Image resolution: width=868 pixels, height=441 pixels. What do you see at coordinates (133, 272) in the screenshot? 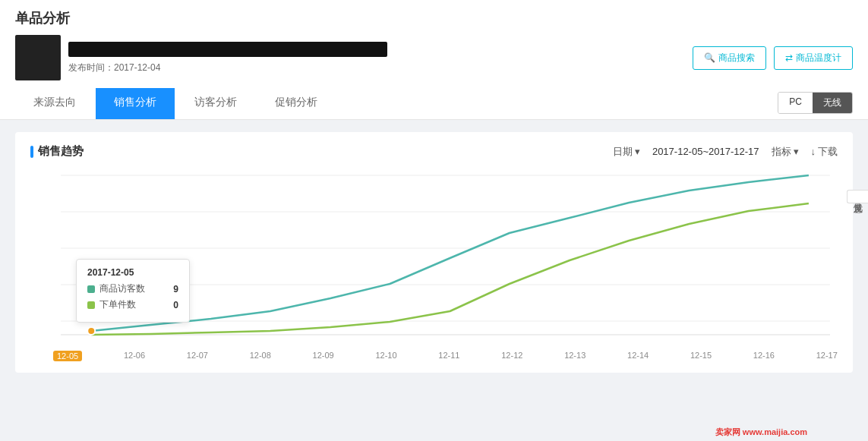
I see `tooltip-date: 2017-12-05` at bounding box center [133, 272].